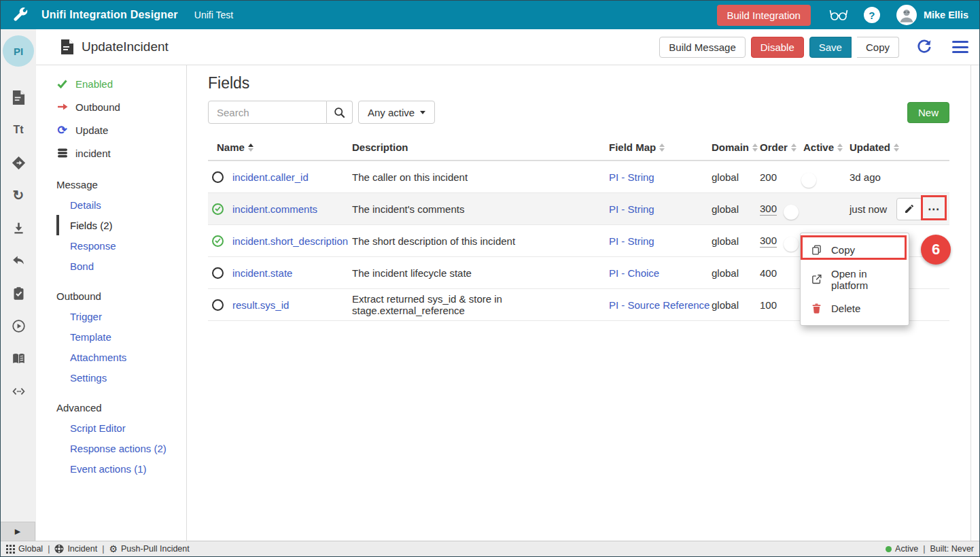 This screenshot has width=980, height=557. What do you see at coordinates (113, 549) in the screenshot?
I see `gear-icon: ⚙` at bounding box center [113, 549].